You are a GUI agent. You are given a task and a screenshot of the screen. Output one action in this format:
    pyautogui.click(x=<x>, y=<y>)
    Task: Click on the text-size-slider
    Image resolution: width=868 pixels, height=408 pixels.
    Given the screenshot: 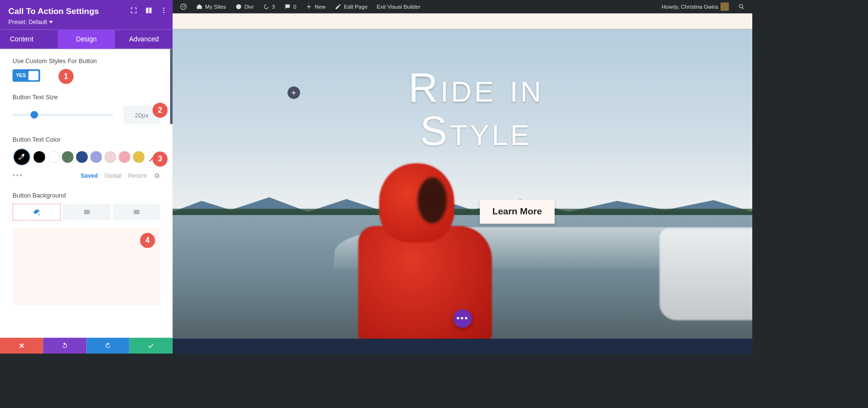 What is the action you would take?
    pyautogui.click(x=63, y=115)
    